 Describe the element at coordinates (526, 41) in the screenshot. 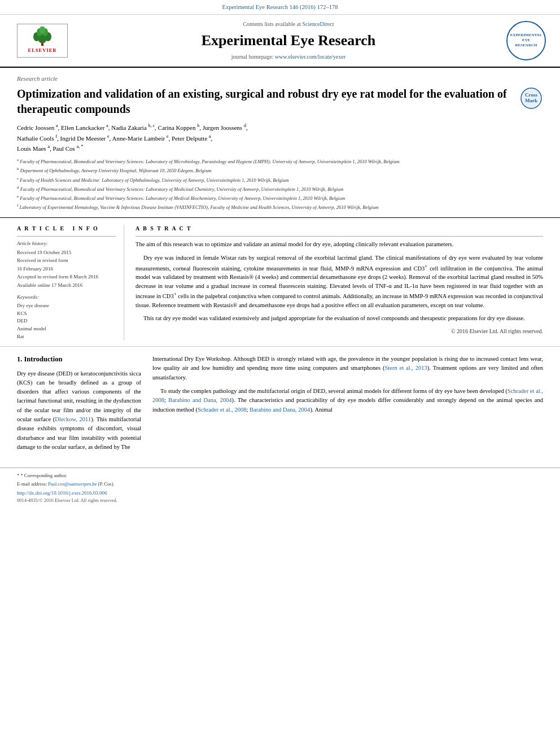

I see `journal-badge: EXPERIMENTALEYERESEARCH` at that location.